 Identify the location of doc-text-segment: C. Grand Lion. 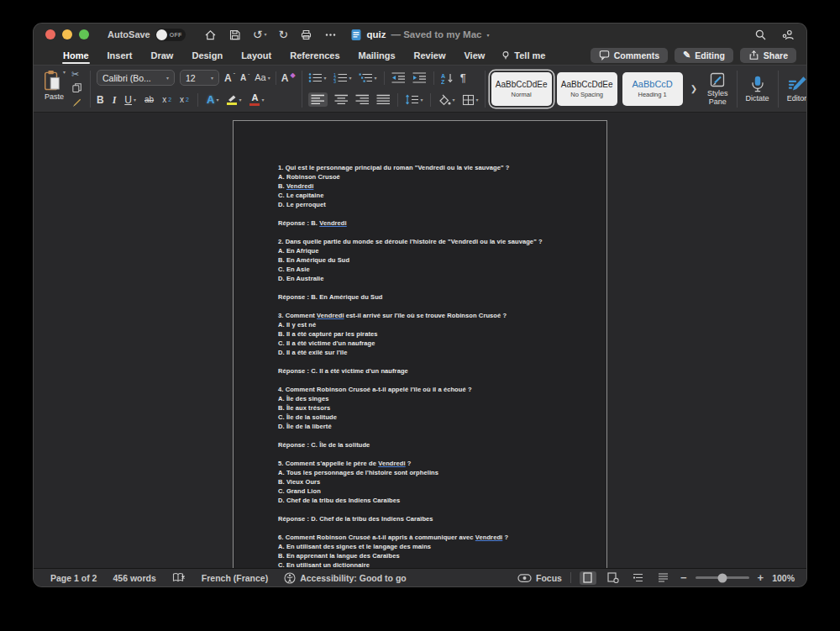
(299, 491).